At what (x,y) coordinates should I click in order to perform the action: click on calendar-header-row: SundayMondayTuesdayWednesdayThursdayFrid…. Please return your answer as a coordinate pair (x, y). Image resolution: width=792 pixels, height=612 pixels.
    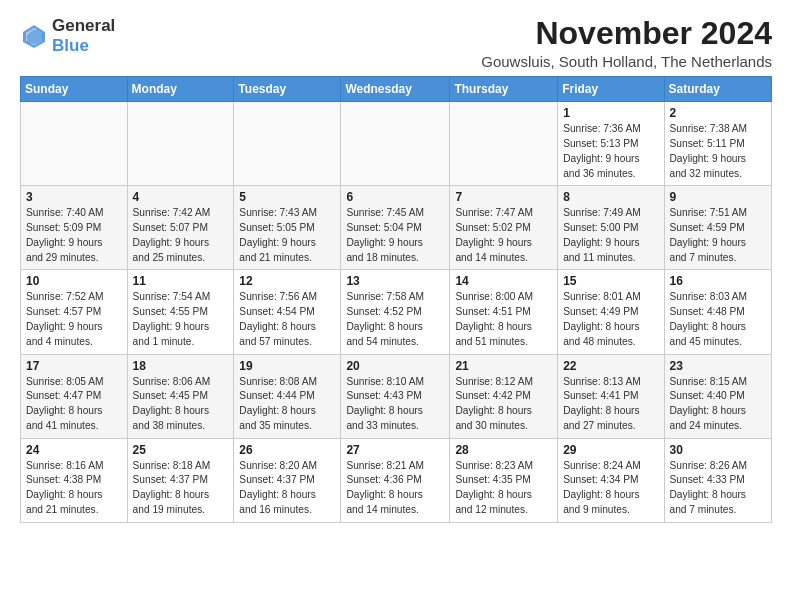
    Looking at the image, I should click on (396, 90).